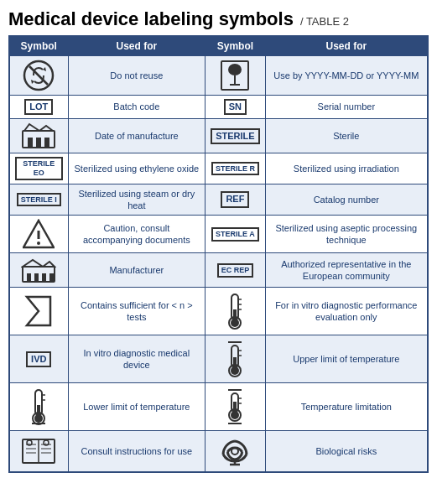 The height and width of the screenshot is (504, 437). Describe the element at coordinates (235, 359) in the screenshot. I see `symbol-temp-upper` at that location.